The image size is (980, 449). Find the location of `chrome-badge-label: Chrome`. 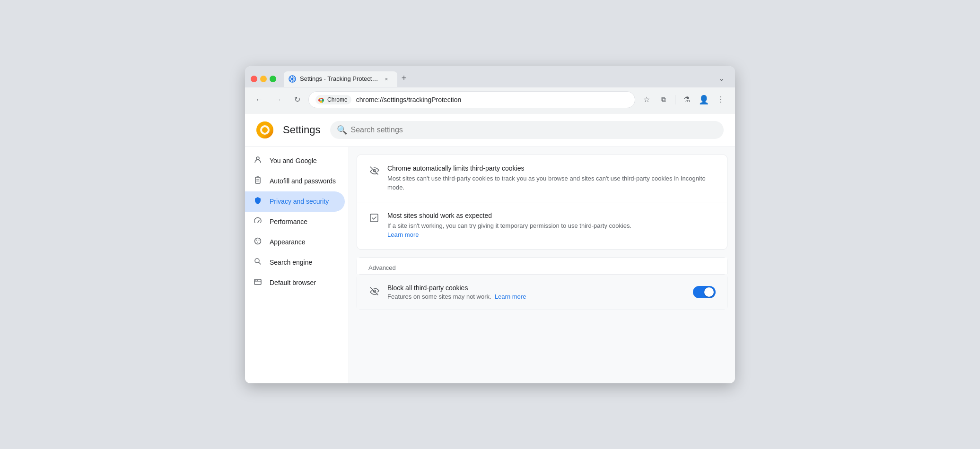

chrome-badge-label: Chrome is located at coordinates (338, 100).